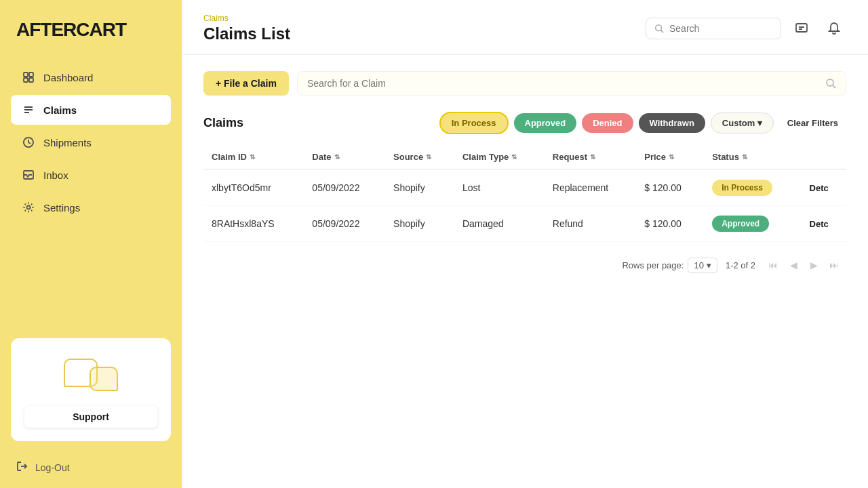 The width and height of the screenshot is (868, 488). What do you see at coordinates (91, 31) in the screenshot?
I see `app-logo: AFTERCART` at bounding box center [91, 31].